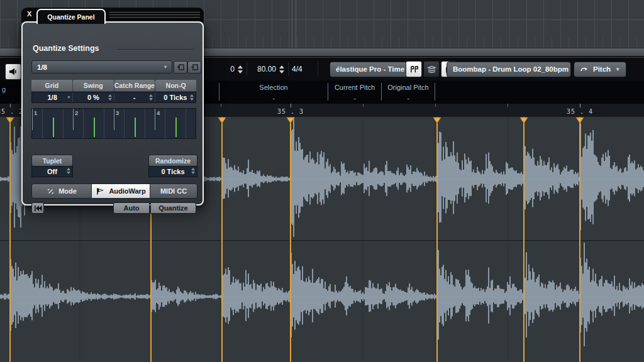  Describe the element at coordinates (42, 67) in the screenshot. I see `preset-value: 1/8` at that location.